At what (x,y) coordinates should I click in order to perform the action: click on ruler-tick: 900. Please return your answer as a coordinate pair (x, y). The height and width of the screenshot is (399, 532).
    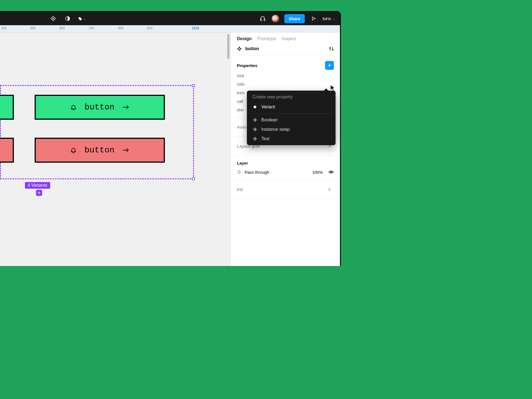
    Looking at the image, I should click on (150, 28).